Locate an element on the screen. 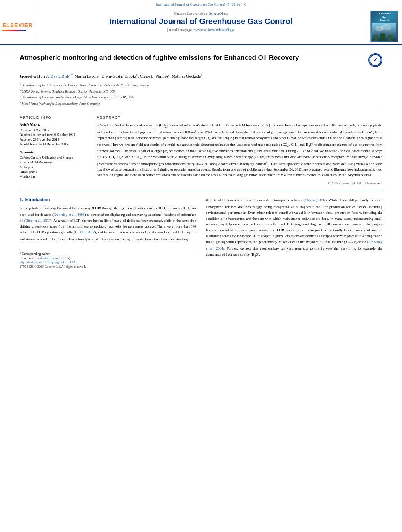  intro-para-1: In the petroleum industry Enhanced Oil R… is located at coordinates (108, 224).